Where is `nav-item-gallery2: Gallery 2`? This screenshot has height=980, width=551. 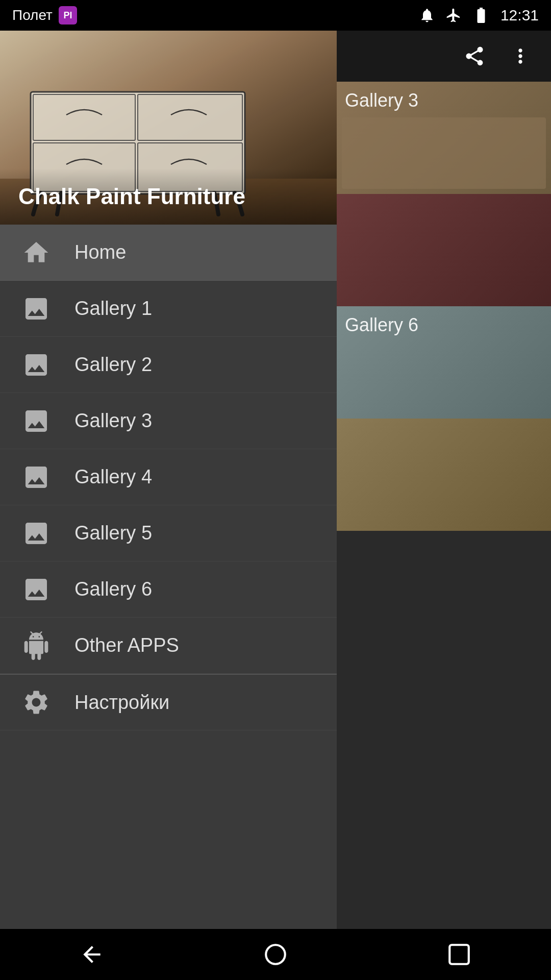 nav-item-gallery2: Gallery 2 is located at coordinates (168, 365).